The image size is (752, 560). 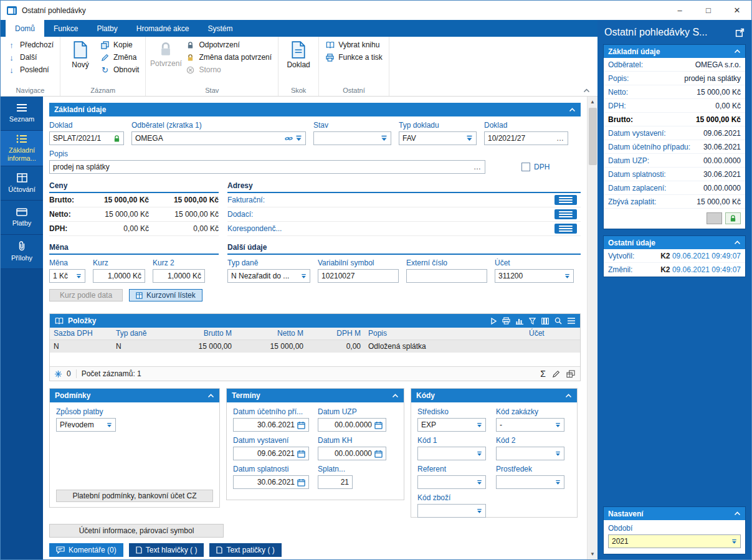 What do you see at coordinates (120, 70) in the screenshot?
I see `refresh-button: ↻Obnovit` at bounding box center [120, 70].